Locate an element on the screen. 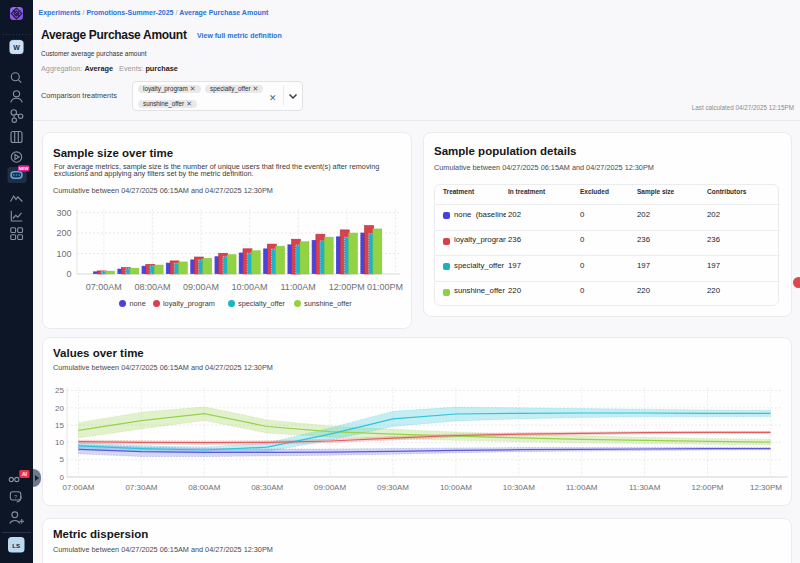 Image resolution: width=800 pixels, height=563 pixels. svg-text: 15 is located at coordinates (60, 426).